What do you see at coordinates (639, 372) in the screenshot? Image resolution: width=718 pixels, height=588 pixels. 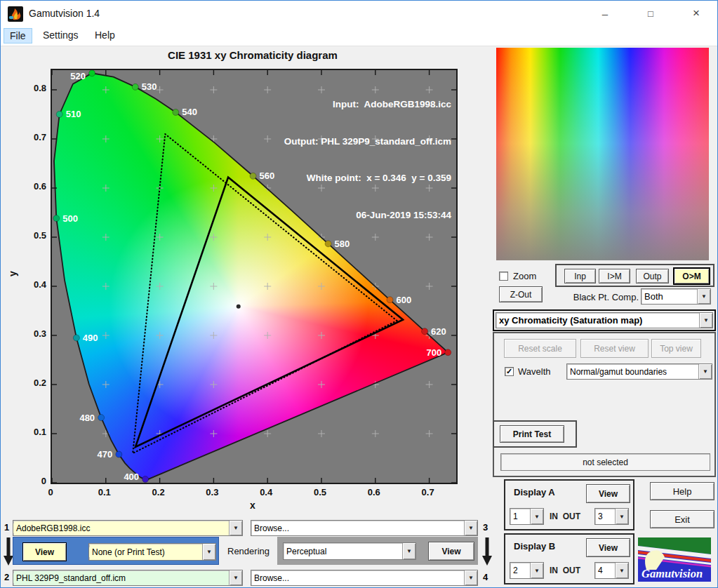 I see `boundaries-select: Normal/gamut boundaries ▼` at bounding box center [639, 372].